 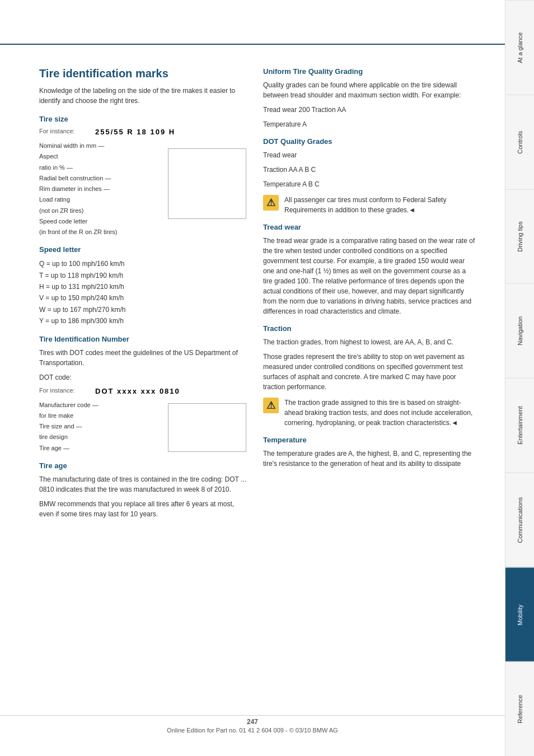 I want to click on tread-wear-heading: Tread wear, so click(x=369, y=227).